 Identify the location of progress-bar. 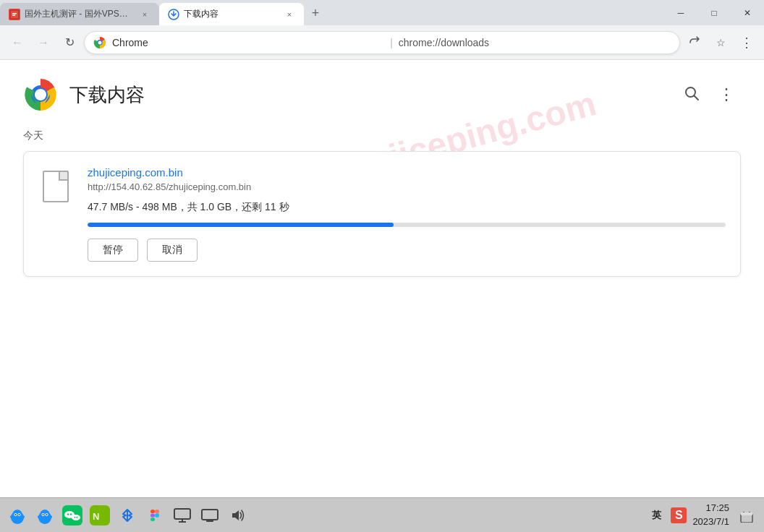
(407, 225).